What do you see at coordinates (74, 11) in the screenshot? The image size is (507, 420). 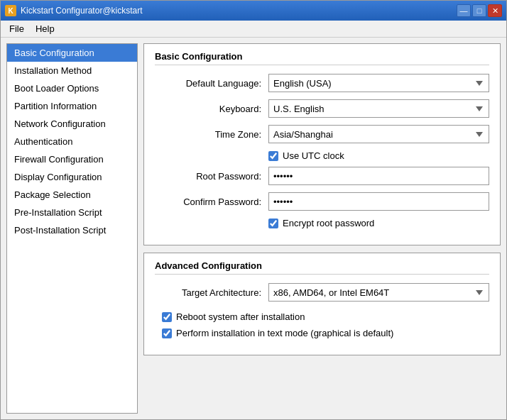 I see `title-bar-left: K Kickstart Configurator@kickstart` at bounding box center [74, 11].